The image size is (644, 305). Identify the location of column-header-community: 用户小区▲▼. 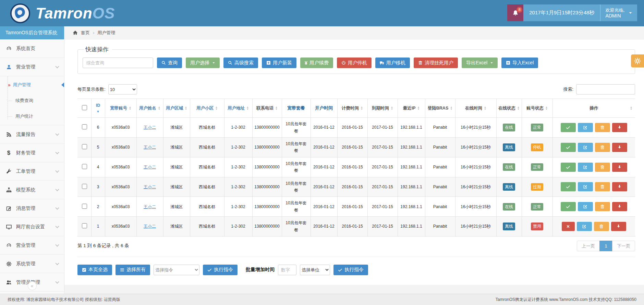
(207, 108).